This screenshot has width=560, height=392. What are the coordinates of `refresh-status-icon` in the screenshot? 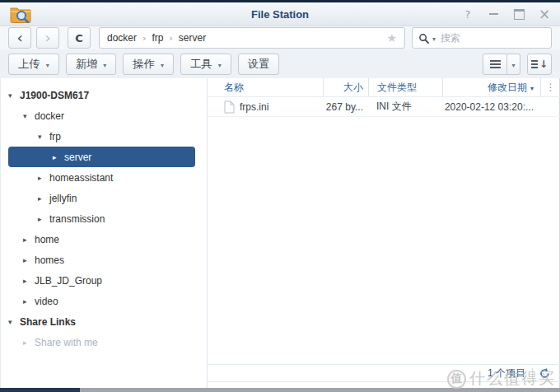 It's located at (545, 374).